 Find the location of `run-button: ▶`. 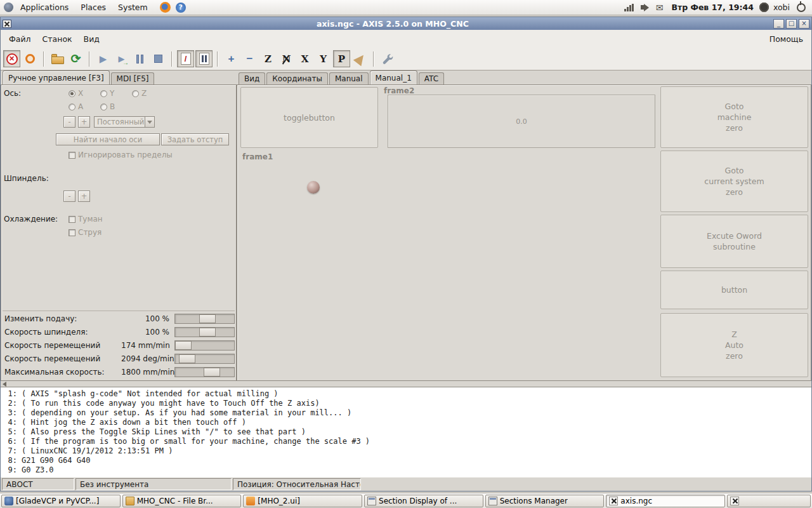

run-button: ▶ is located at coordinates (103, 58).